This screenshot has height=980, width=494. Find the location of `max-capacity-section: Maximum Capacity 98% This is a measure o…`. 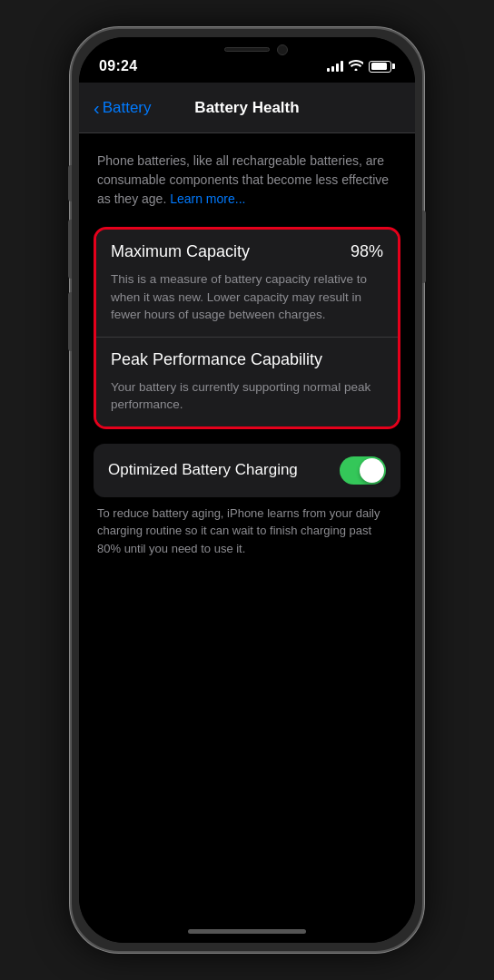

max-capacity-section: Maximum Capacity 98% This is a measure o… is located at coordinates (247, 283).